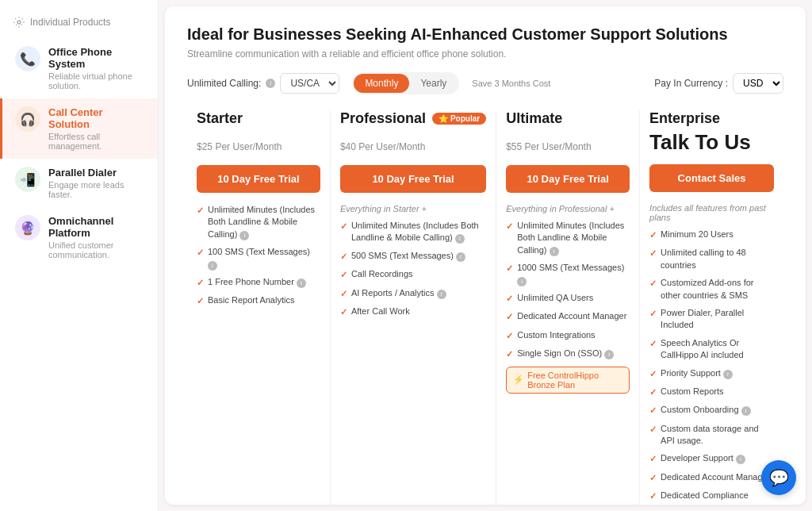 This screenshot has height=511, width=812. I want to click on starter-cta: 10 Day Free Trial, so click(259, 179).